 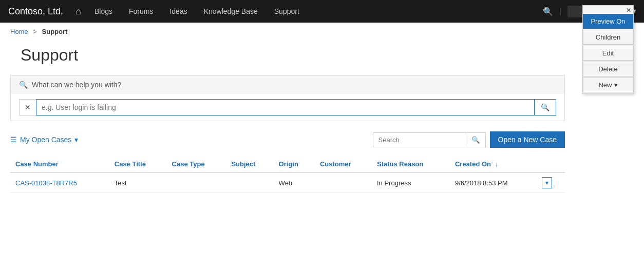 What do you see at coordinates (551, 183) in the screenshot?
I see `cell-dropdown: ▾` at bounding box center [551, 183].